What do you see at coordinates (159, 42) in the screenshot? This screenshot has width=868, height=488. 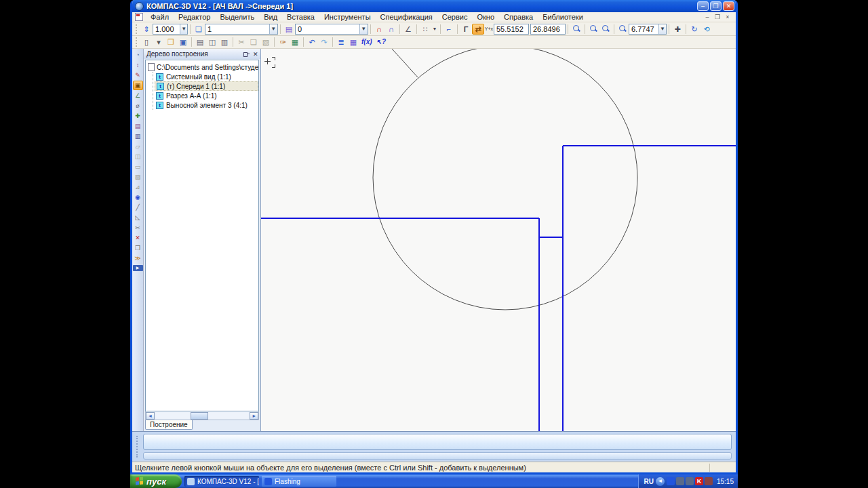 I see `new-dropdown: ▾` at bounding box center [159, 42].